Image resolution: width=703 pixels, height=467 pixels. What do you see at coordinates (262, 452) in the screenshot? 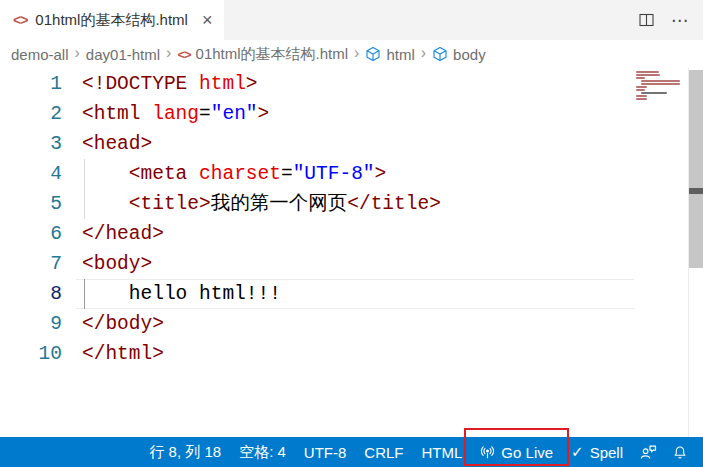
I see `status-indentation: 空格: 4` at bounding box center [262, 452].